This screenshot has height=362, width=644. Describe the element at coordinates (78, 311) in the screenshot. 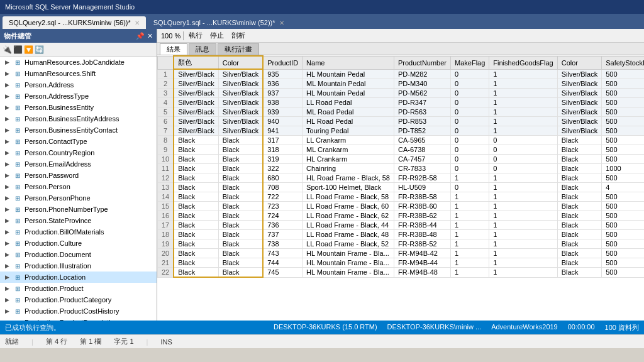

I see `tree-item: ▶ ⊞ Production.ProductCostHistory` at that location.